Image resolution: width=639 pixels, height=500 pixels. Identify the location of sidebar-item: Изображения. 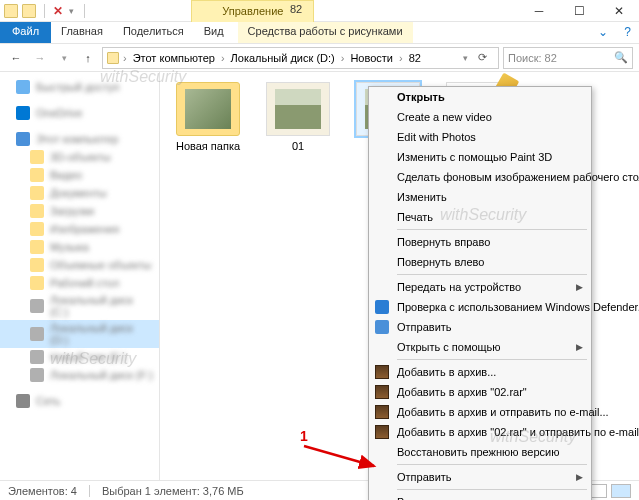
(80, 229).